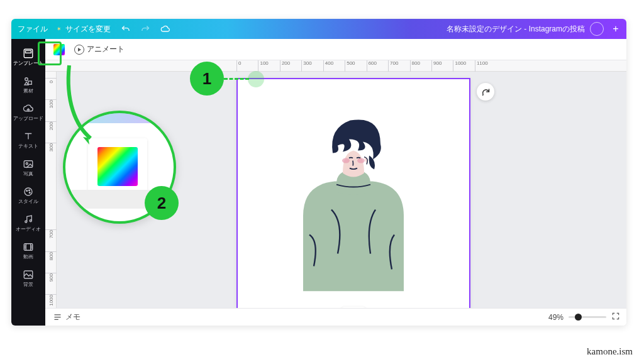 This screenshot has width=644, height=362. Describe the element at coordinates (28, 109) in the screenshot. I see `upload-icon` at that location.